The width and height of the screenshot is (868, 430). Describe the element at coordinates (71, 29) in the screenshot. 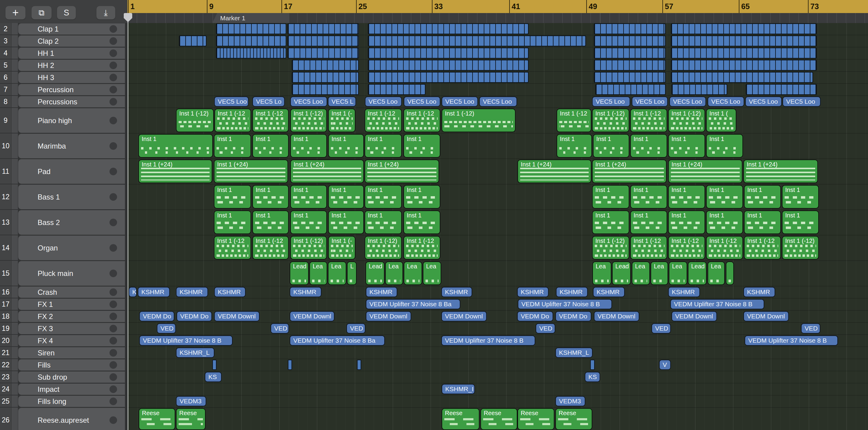

I see `track-header-card: Clap 1` at that location.